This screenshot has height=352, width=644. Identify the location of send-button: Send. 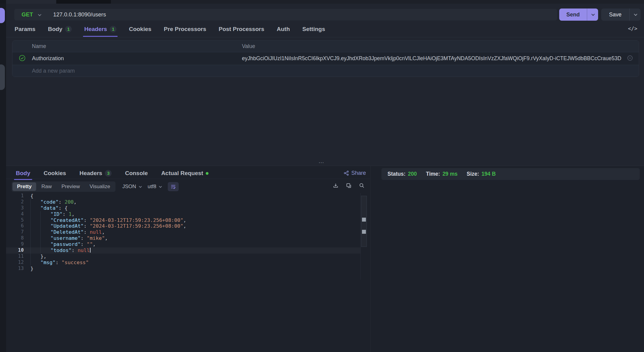
(579, 15).